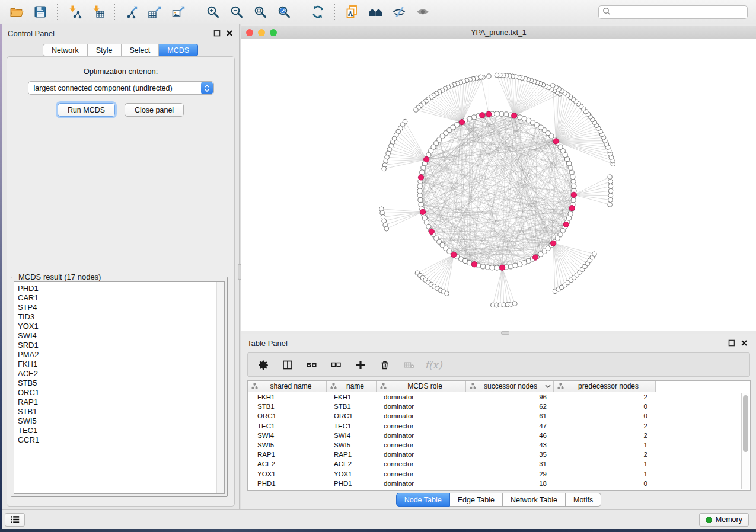 The height and width of the screenshot is (532, 756). What do you see at coordinates (499, 406) in the screenshot?
I see `table-row: STB1STB1dominator620` at bounding box center [499, 406].